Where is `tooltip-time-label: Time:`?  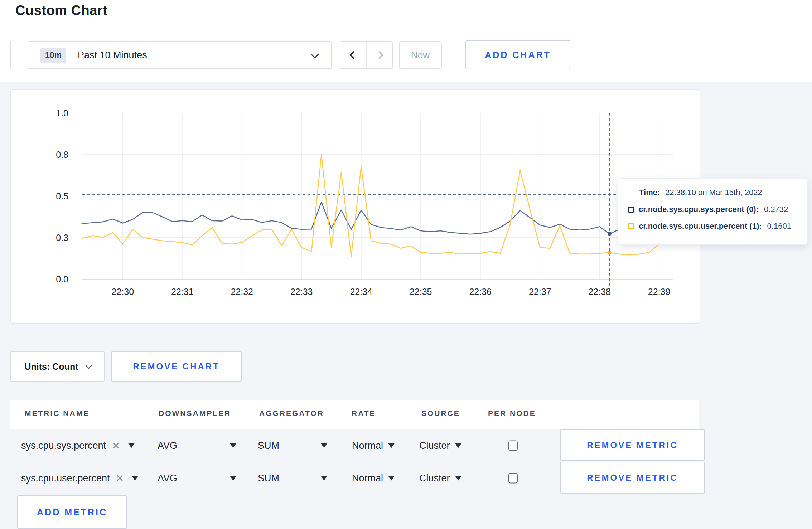 tooltip-time-label: Time: is located at coordinates (649, 193).